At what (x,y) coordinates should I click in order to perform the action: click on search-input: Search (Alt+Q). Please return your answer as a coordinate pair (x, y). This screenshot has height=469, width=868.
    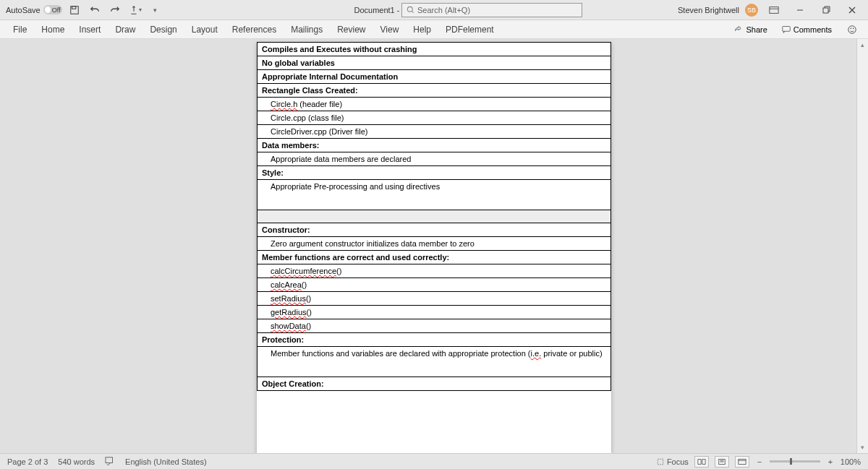
    Looking at the image, I should click on (492, 10).